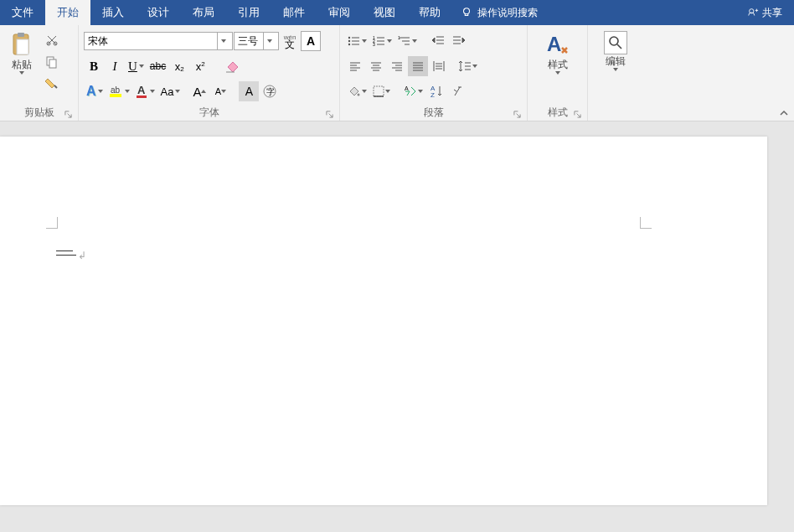 The width and height of the screenshot is (794, 532). What do you see at coordinates (158, 13) in the screenshot?
I see `tab-design: 设计` at bounding box center [158, 13].